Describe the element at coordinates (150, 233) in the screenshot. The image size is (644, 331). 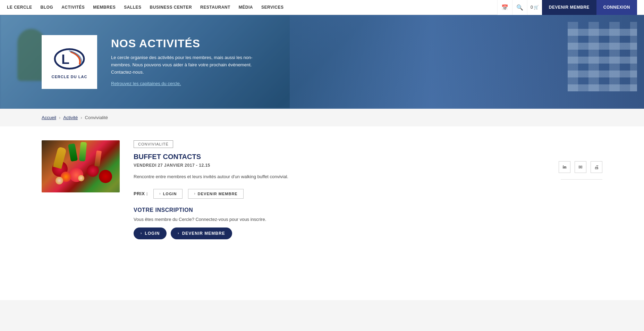
I see `inscription-login-button: › LOGIN` at that location.